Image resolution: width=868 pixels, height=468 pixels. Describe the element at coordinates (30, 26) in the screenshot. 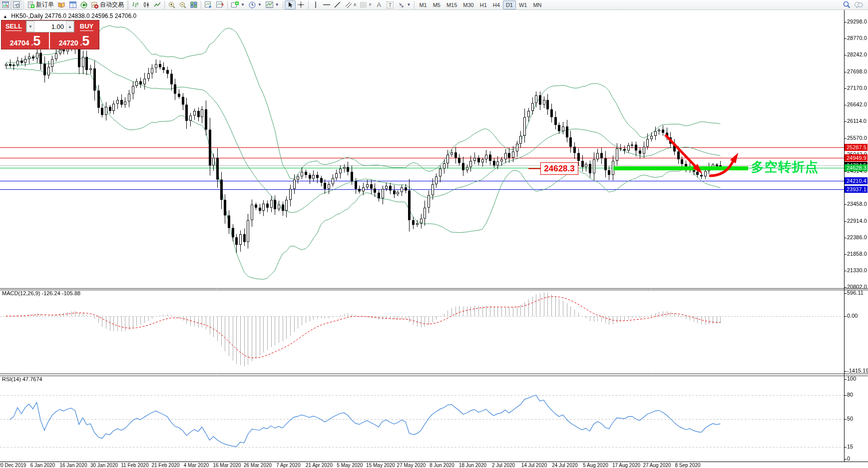

I see `volume-down-button: ▼` at that location.